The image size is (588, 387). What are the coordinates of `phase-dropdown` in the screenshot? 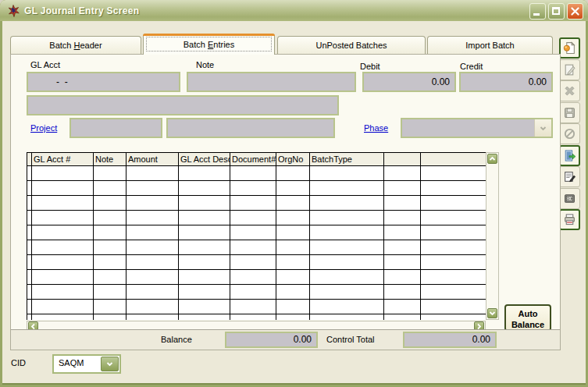 It's located at (476, 128).